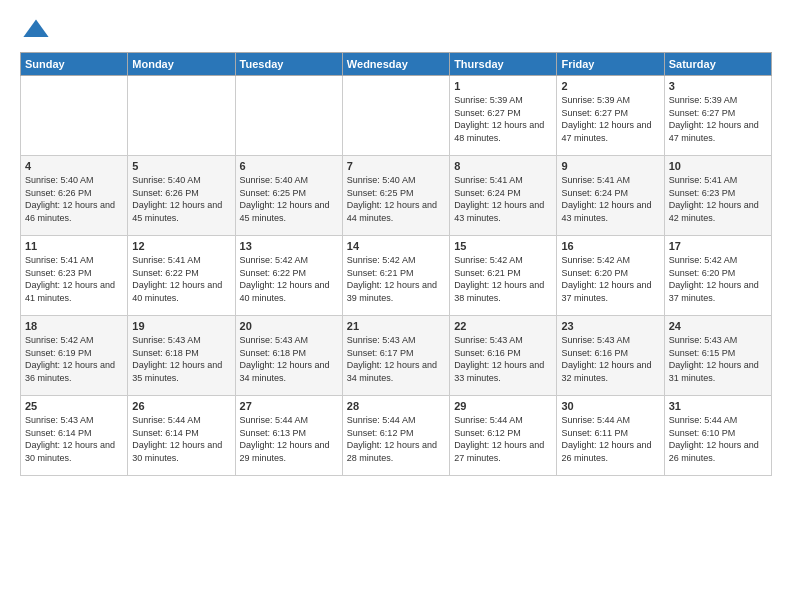 Image resolution: width=792 pixels, height=612 pixels. I want to click on calendar-cell: 2Sunrise: 5:39 AM Sunset: 6:27 PM Daylig…, so click(610, 116).